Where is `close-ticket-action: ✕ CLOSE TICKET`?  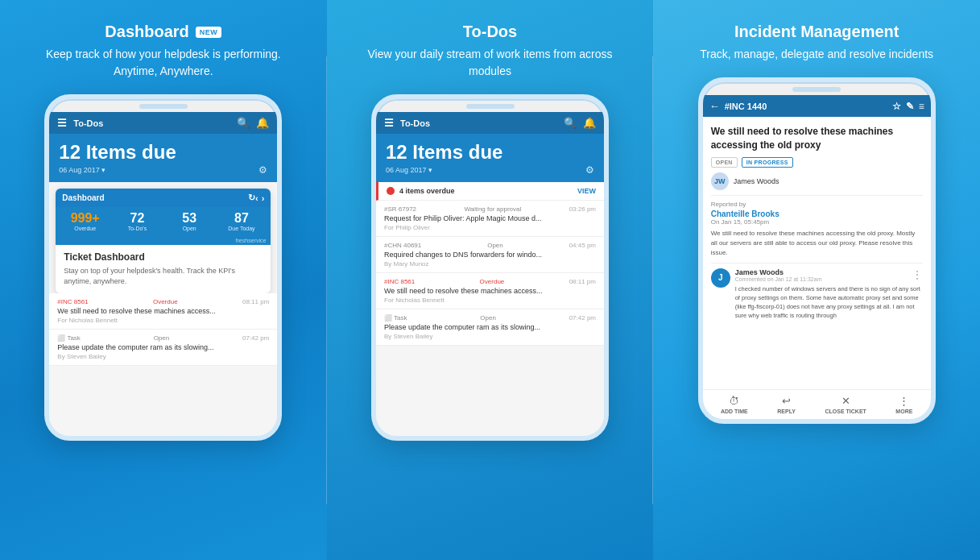 close-ticket-action: ✕ CLOSE TICKET is located at coordinates (846, 404).